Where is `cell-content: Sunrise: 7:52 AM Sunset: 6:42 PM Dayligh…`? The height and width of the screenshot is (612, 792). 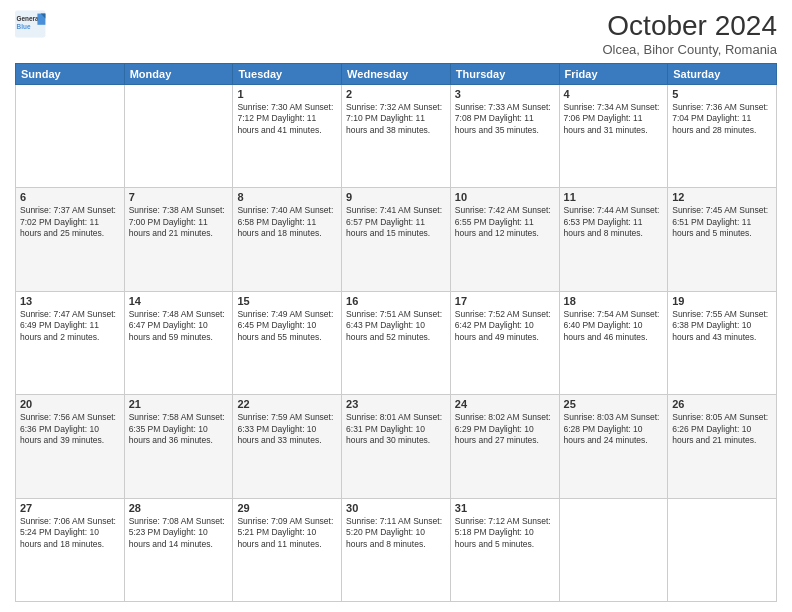
cell-content: Sunrise: 7:52 AM Sunset: 6:42 PM Dayligh… is located at coordinates (505, 326).